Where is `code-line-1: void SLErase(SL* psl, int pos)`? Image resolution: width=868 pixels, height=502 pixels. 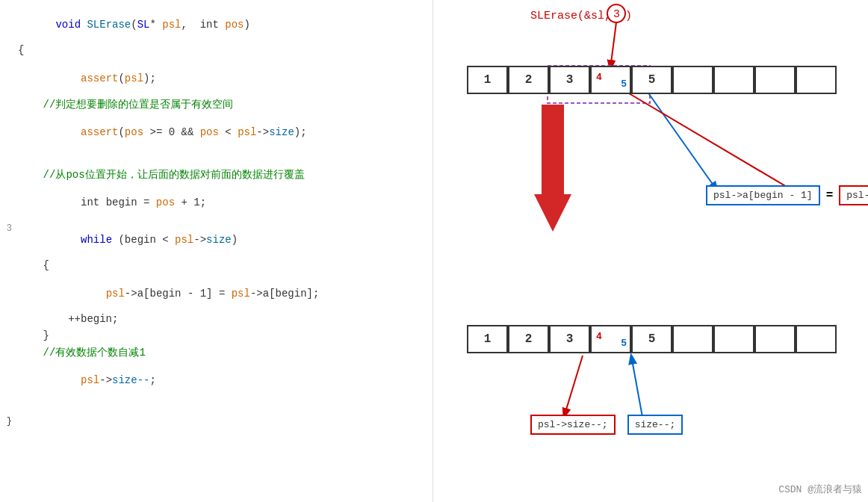 code-line-1: void SLErase(SL* psl, int pos) is located at coordinates (217, 25).